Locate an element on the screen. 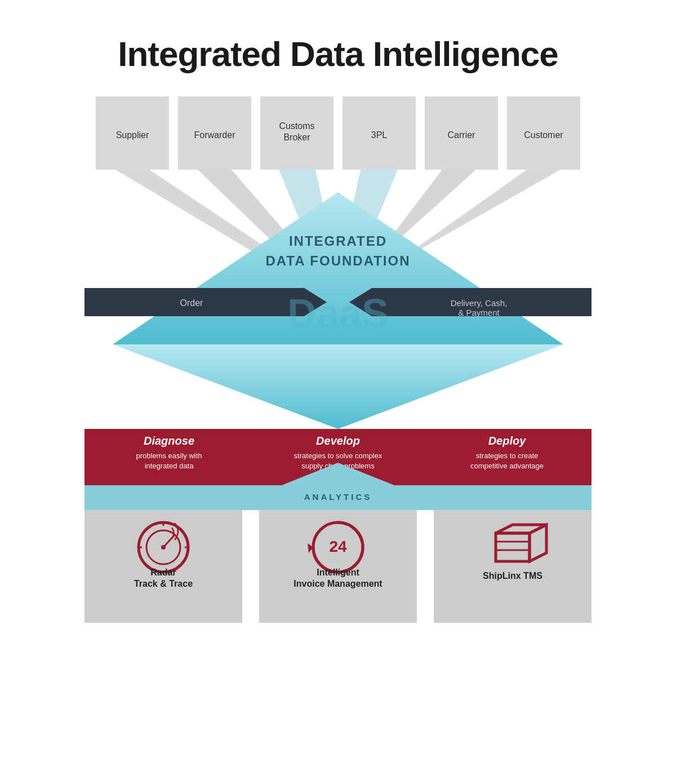 The width and height of the screenshot is (676, 784). carrier-label: Carrier is located at coordinates (462, 135).